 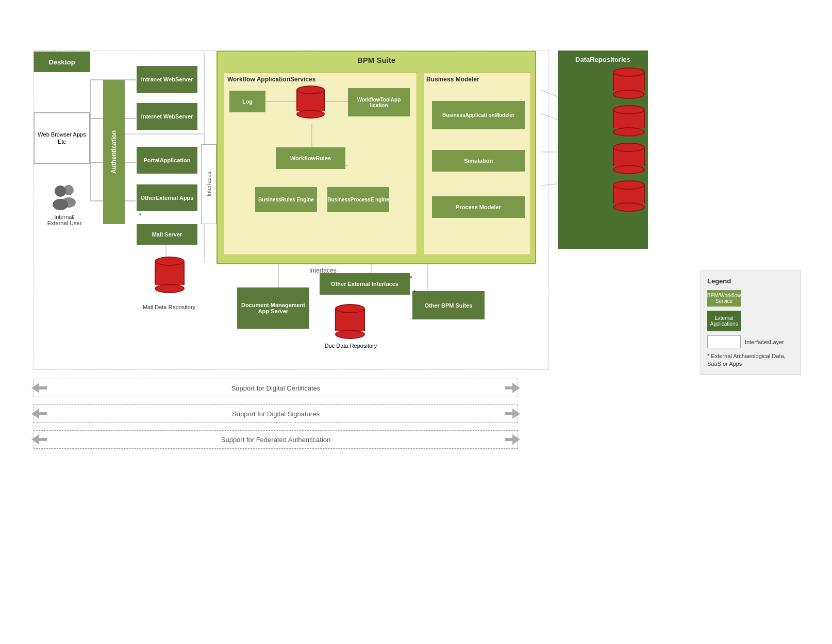 I want to click on doc-data-db, so click(x=350, y=321).